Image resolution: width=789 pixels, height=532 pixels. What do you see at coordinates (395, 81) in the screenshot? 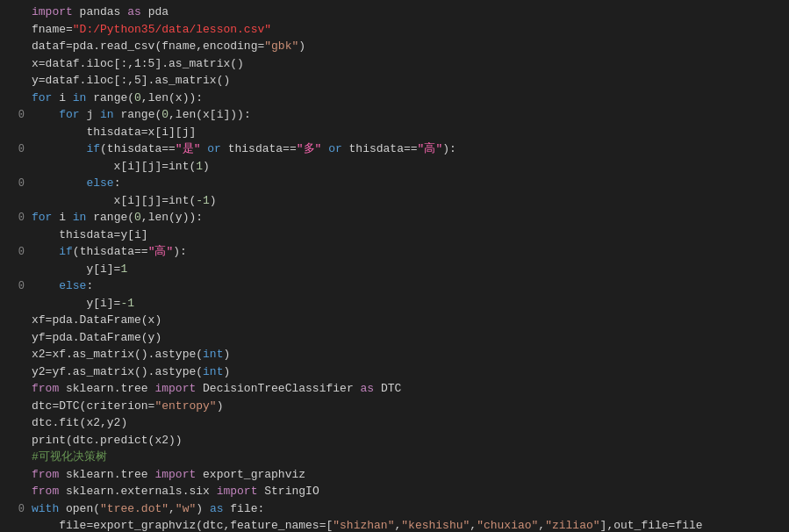
I see `code-line: y=dataf.iloc[:,5].as_matrix()` at bounding box center [395, 81].